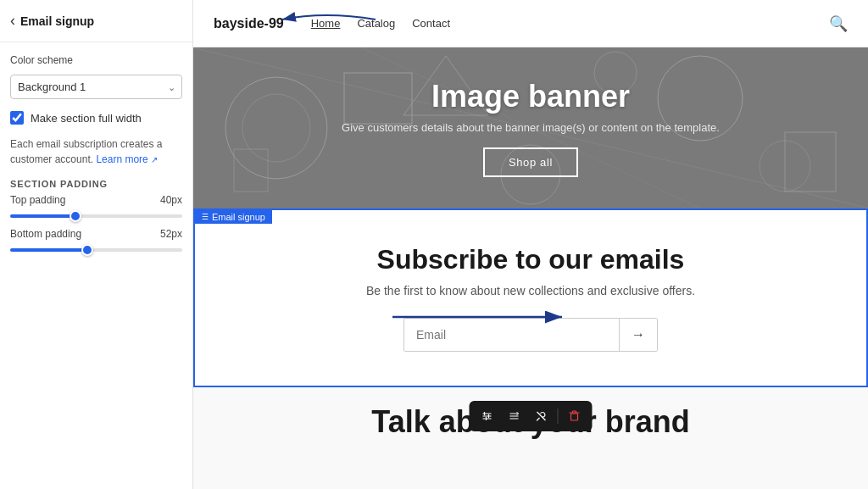 This screenshot has width=868, height=489. What do you see at coordinates (97, 234) in the screenshot?
I see `bottom-padding-row: Bottom padding 52px` at bounding box center [97, 234].